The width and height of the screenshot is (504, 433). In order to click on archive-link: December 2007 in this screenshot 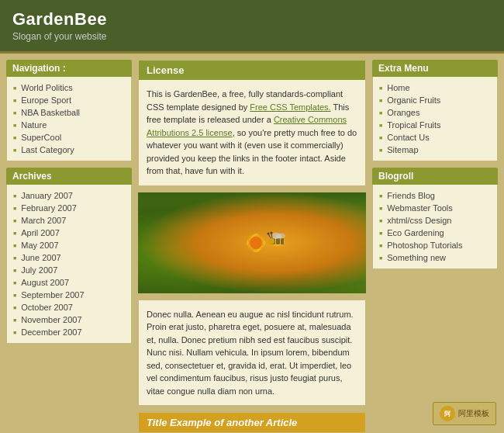, I will do `click(51, 332)`.